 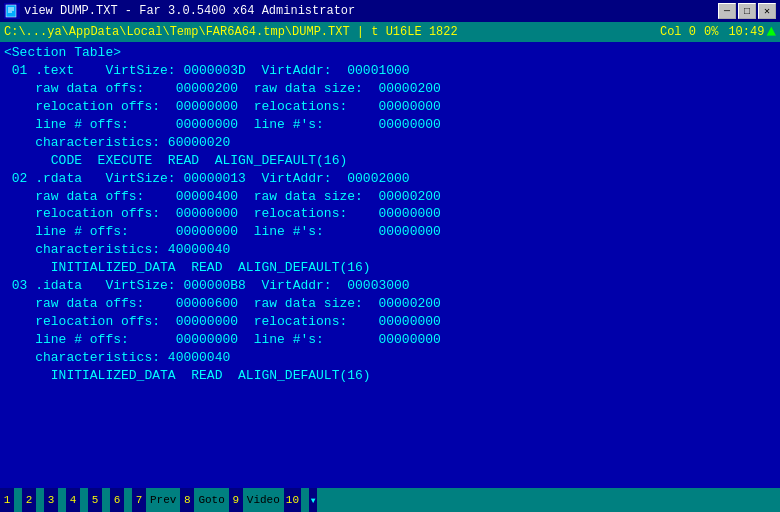 What do you see at coordinates (163, 500) in the screenshot?
I see `fn-label-7: Prev` at bounding box center [163, 500].